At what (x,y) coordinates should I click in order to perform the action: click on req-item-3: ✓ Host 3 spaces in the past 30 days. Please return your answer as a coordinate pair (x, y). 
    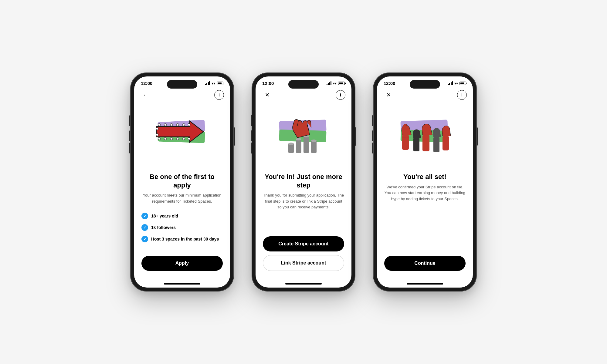
    Looking at the image, I should click on (182, 239).